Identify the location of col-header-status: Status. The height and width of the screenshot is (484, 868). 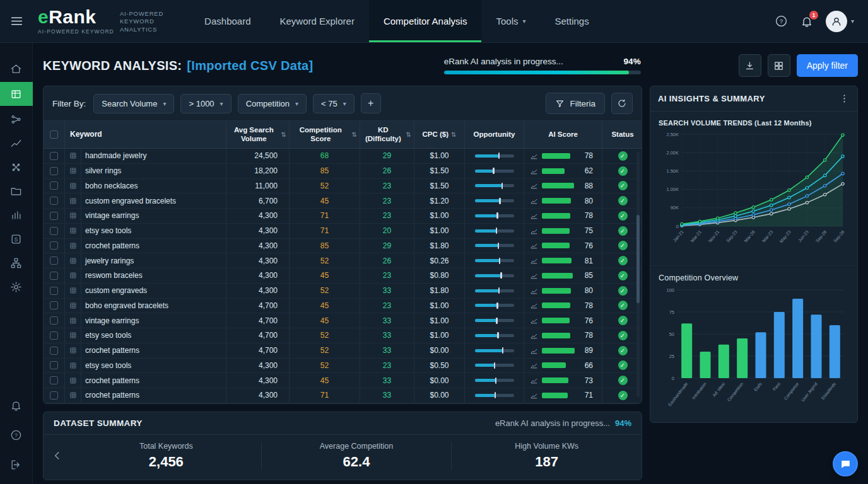
(622, 135).